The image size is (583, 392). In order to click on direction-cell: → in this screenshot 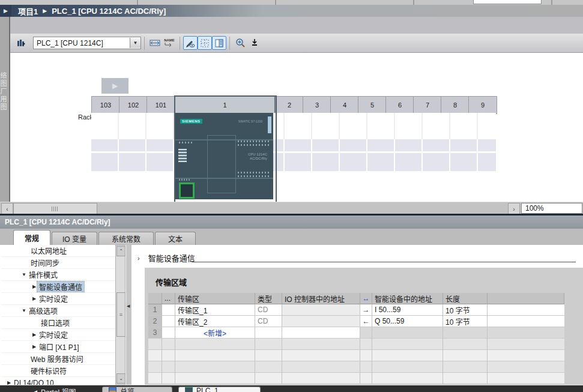, I will do `click(366, 310)`.